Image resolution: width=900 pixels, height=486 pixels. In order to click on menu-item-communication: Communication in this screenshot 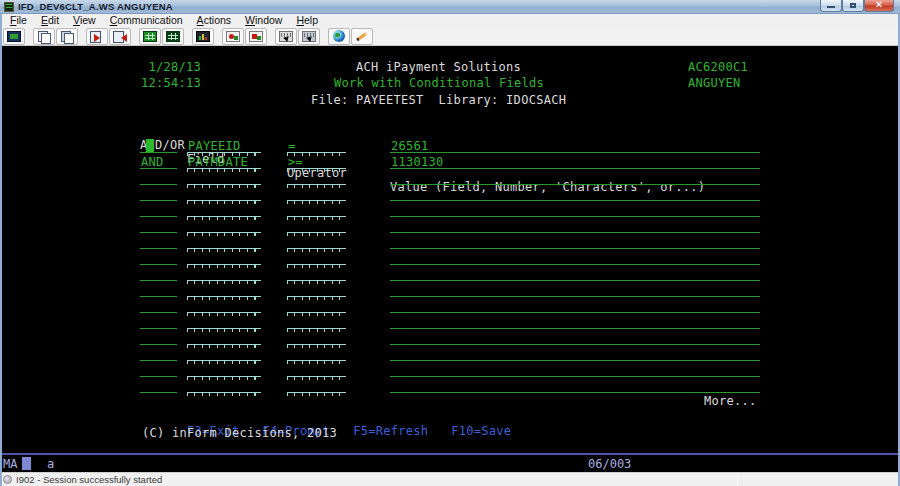, I will do `click(146, 20)`.